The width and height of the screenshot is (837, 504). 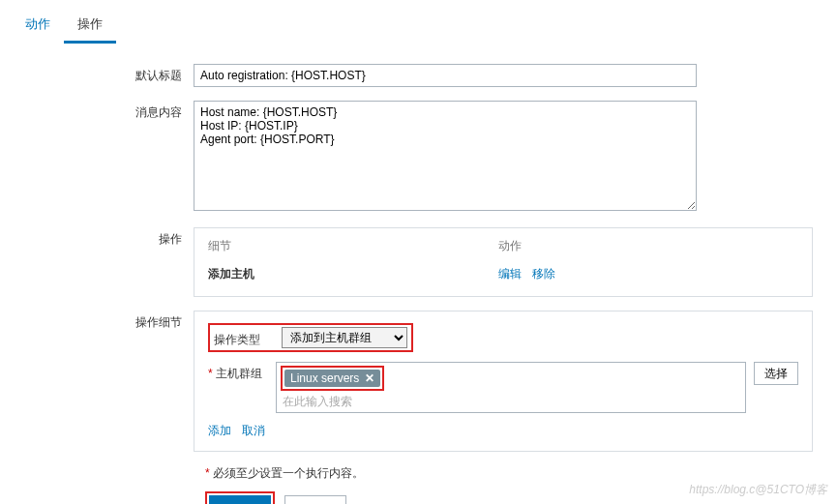 What do you see at coordinates (445, 75) in the screenshot?
I see `default-title-input` at bounding box center [445, 75].